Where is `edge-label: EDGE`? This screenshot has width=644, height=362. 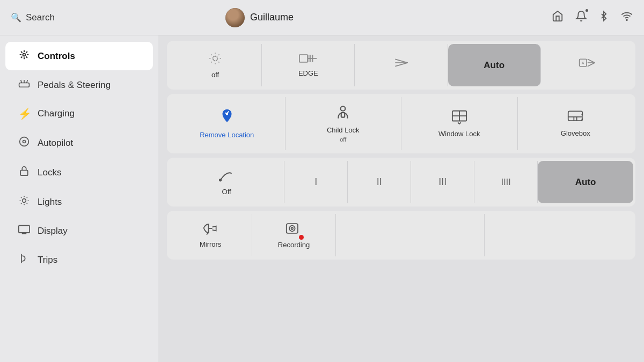
edge-label: EDGE is located at coordinates (308, 73).